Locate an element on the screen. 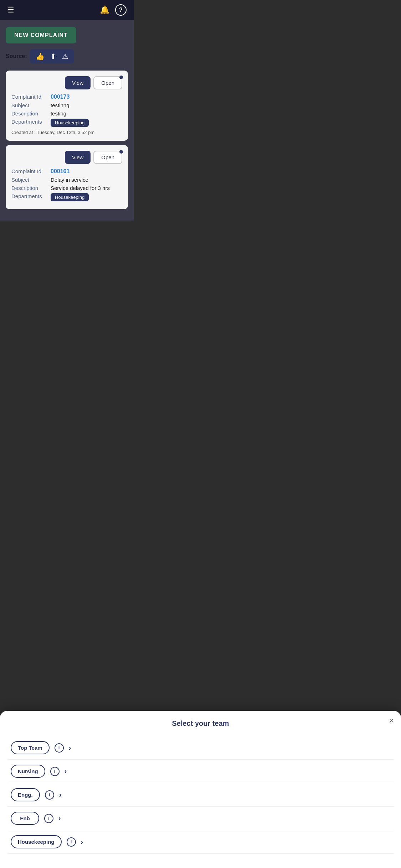 This screenshot has height=868, width=401. header: ☰ 🔔 ? is located at coordinates (67, 10).